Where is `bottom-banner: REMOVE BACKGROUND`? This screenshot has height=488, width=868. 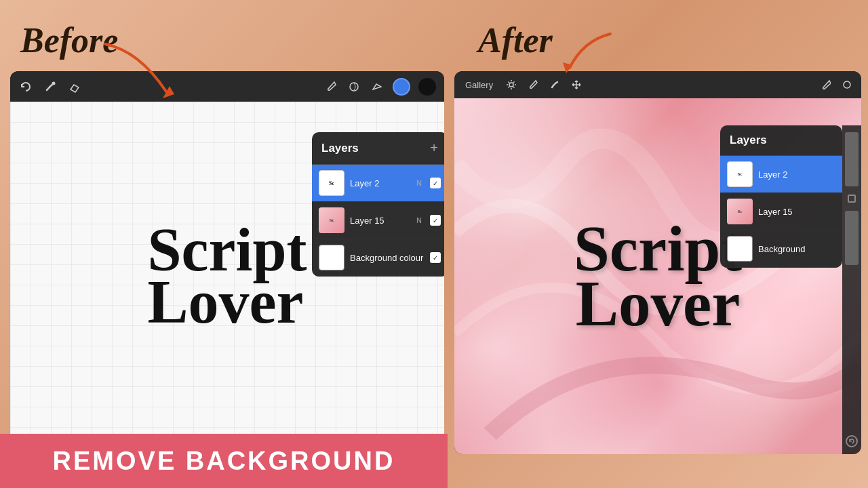 bottom-banner: REMOVE BACKGROUND is located at coordinates (224, 461).